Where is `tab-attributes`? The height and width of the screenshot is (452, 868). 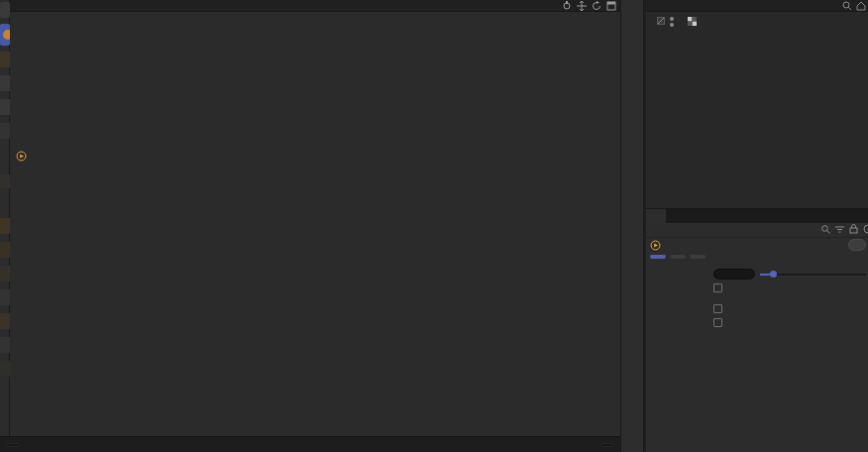
tab-attributes is located at coordinates (656, 216).